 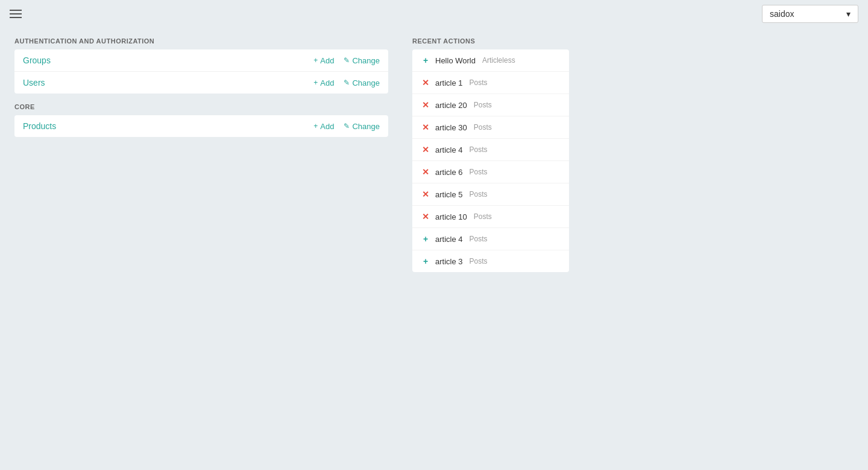 What do you see at coordinates (201, 126) in the screenshot?
I see `core-section-card: Products + Add ✎ Change` at bounding box center [201, 126].